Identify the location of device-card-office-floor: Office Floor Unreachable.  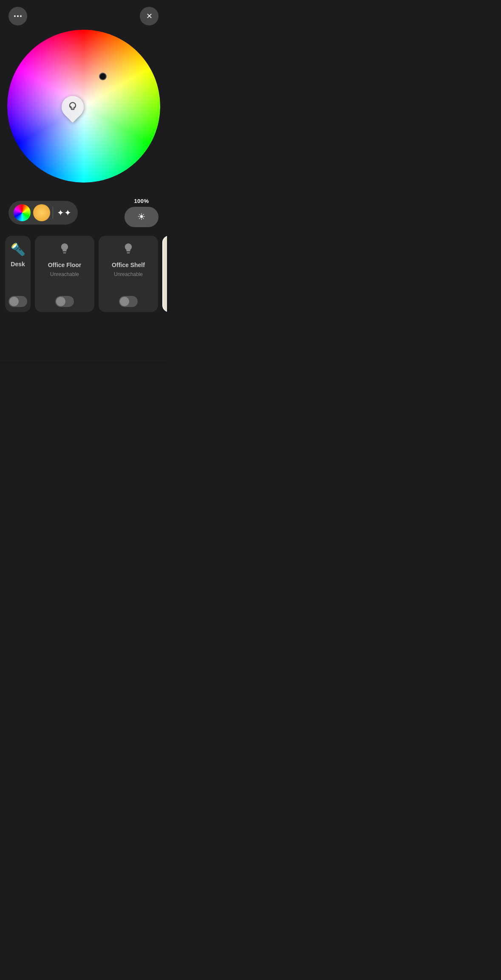
(65, 274).